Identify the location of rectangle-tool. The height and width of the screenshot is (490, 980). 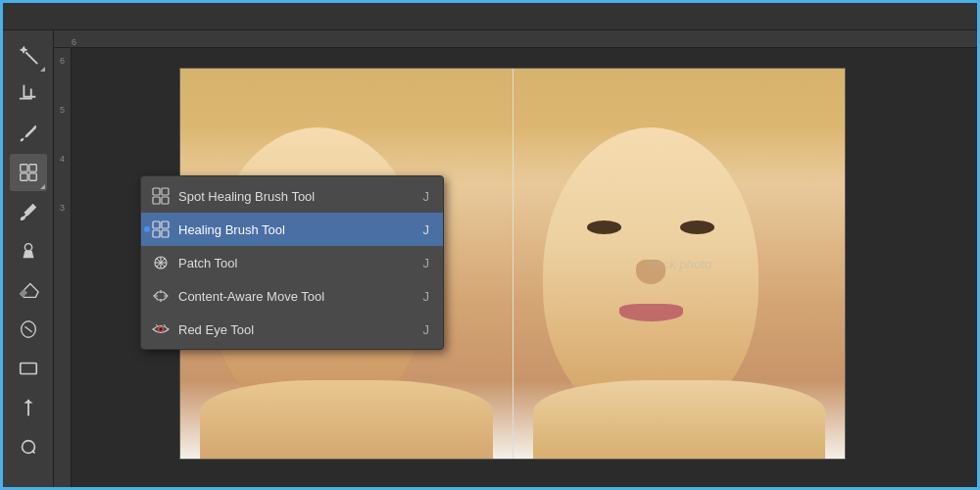
(28, 368).